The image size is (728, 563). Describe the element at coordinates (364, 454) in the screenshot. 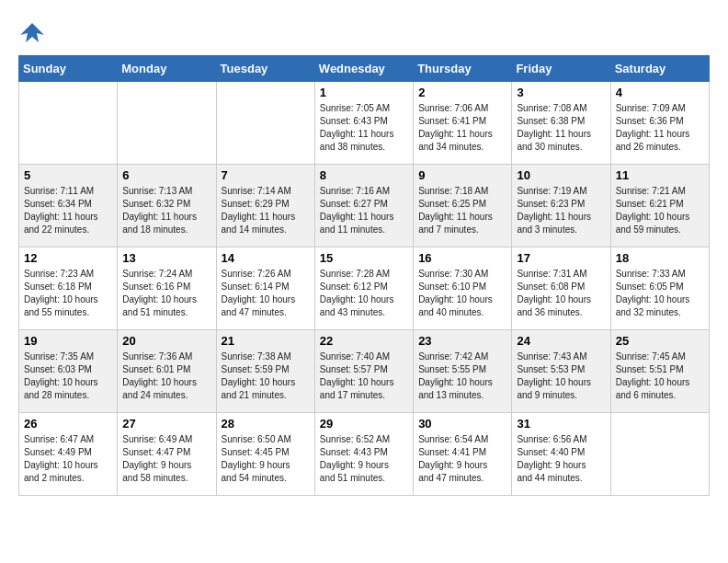

I see `week-row-5: 26Sunrise: 6:47 AM Sunset: 4:49 PM Dayli…` at that location.